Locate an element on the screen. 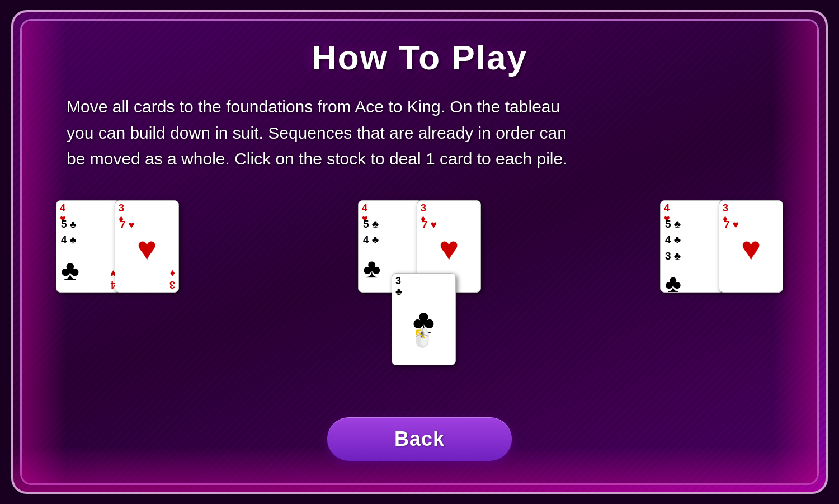  card-3d-g1: 3♦ ♥ 3♦ 7 ♥ is located at coordinates (147, 246).